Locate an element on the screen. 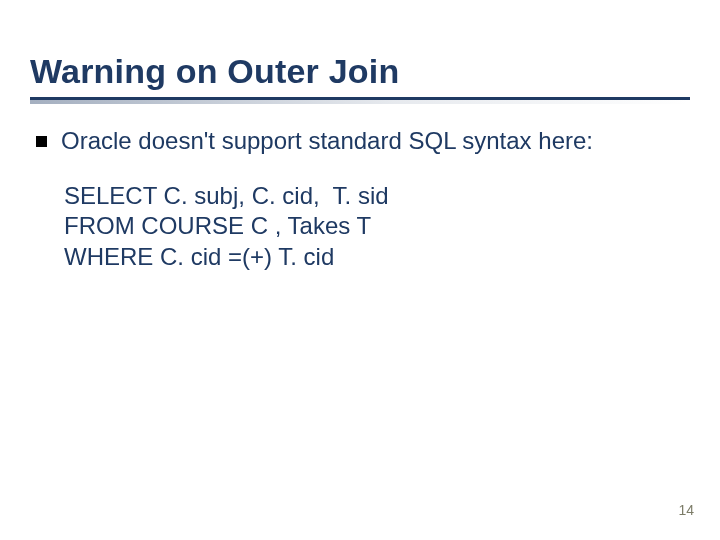 The height and width of the screenshot is (540, 720). slide-title: Warning on Outer Join is located at coordinates (360, 72).